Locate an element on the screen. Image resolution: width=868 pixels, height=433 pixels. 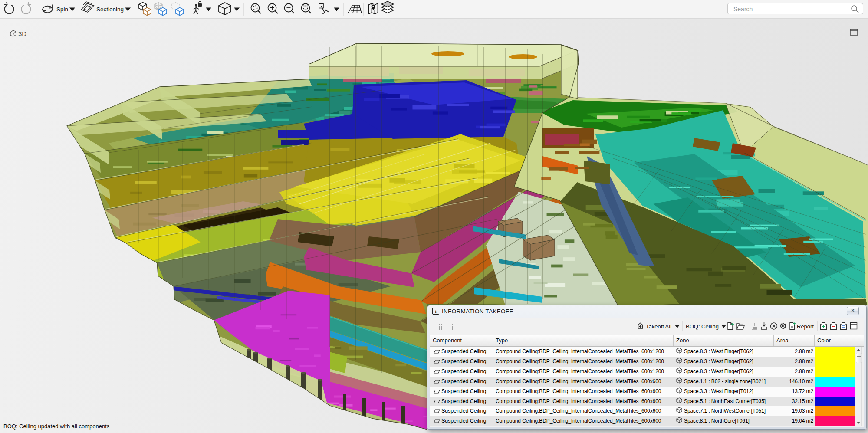
svg-text: Takeoff All is located at coordinates (659, 326).